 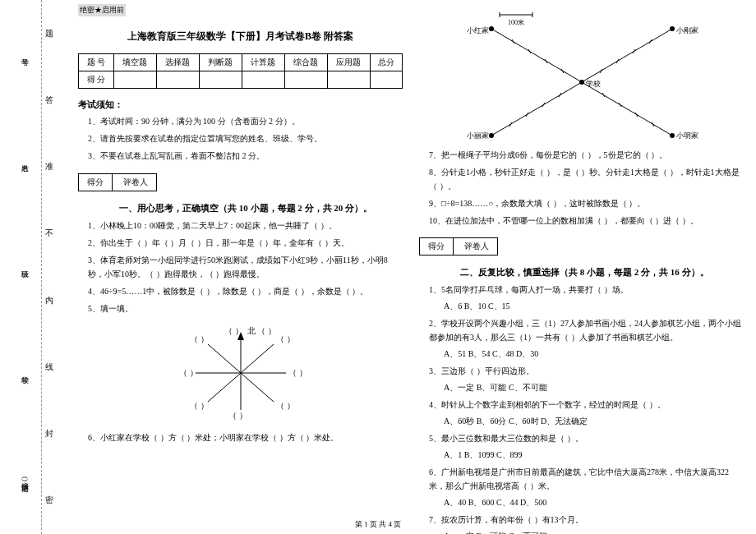 What do you see at coordinates (41, 267) in the screenshot?
I see `dashed-separator` at bounding box center [41, 267].